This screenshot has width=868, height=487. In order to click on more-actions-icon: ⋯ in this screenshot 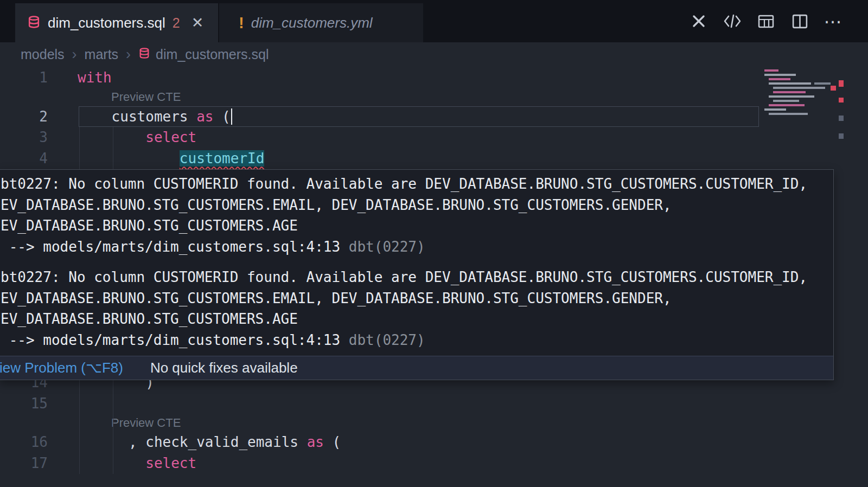, I will do `click(833, 21)`.